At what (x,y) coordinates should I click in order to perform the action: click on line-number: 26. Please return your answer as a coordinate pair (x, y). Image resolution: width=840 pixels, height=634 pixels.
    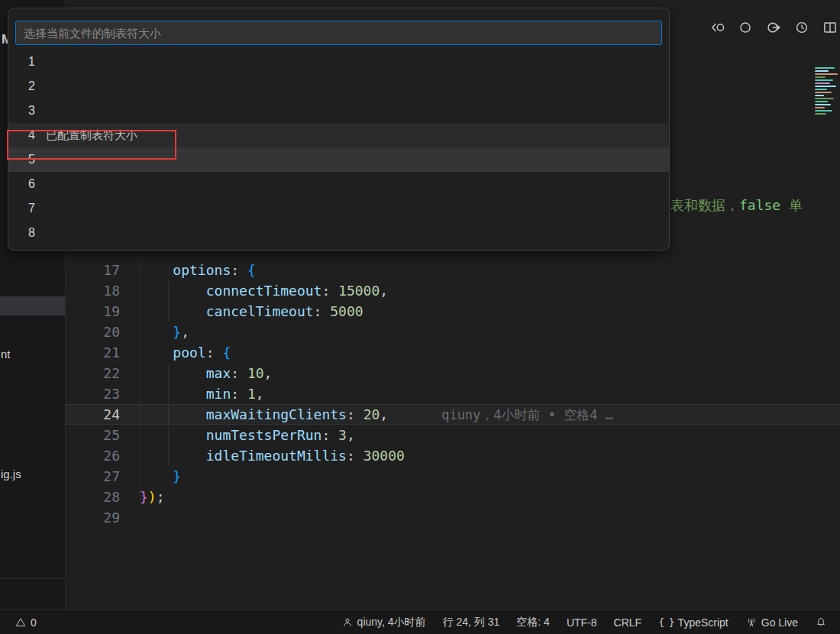
    Looking at the image, I should click on (93, 455).